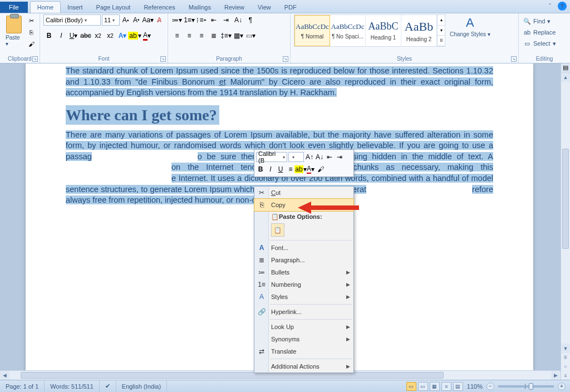  Describe the element at coordinates (61, 36) in the screenshot. I see `italic-button: I` at that location.